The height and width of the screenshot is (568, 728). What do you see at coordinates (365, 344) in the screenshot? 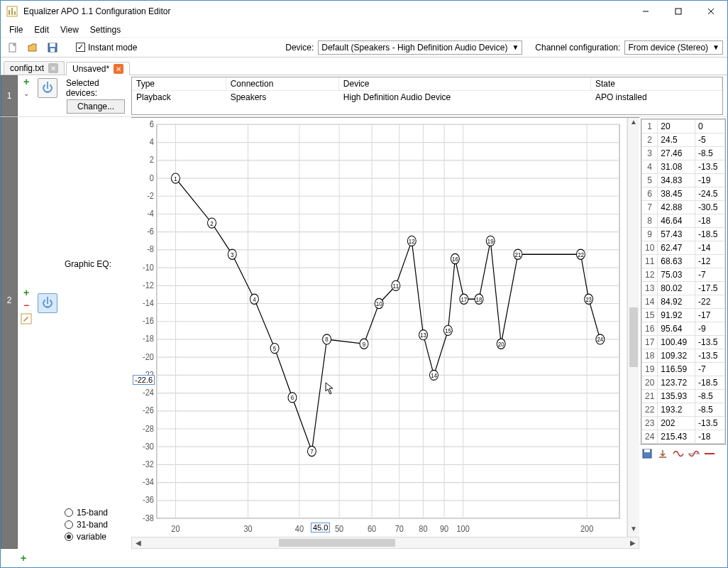
I see `svg-text: 9` at bounding box center [365, 344].